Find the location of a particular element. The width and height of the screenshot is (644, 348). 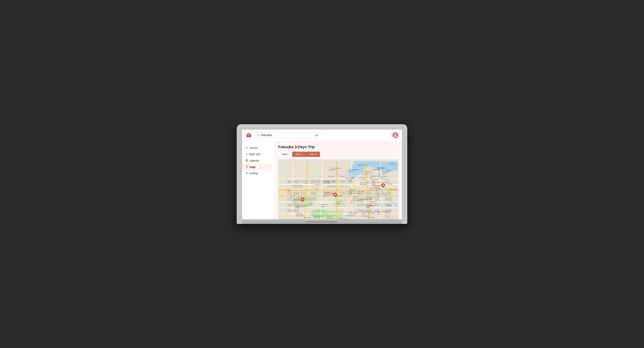

svg-text: 中活大通り(薬院駅) is located at coordinates (350, 216).